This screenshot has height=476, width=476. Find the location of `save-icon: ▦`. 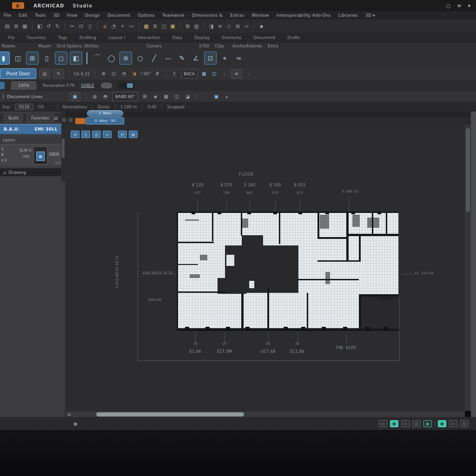

save-icon: ▦ is located at coordinates (25, 26).